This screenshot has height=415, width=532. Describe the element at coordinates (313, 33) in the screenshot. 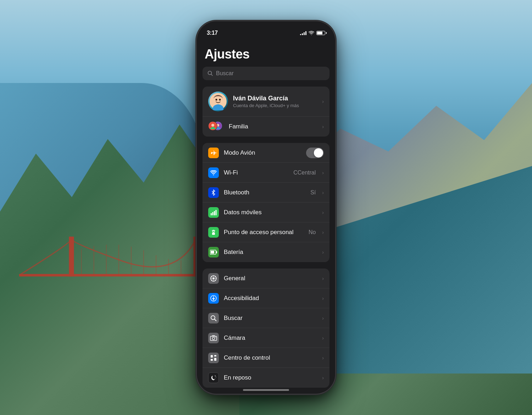

I see `status-icons` at that location.